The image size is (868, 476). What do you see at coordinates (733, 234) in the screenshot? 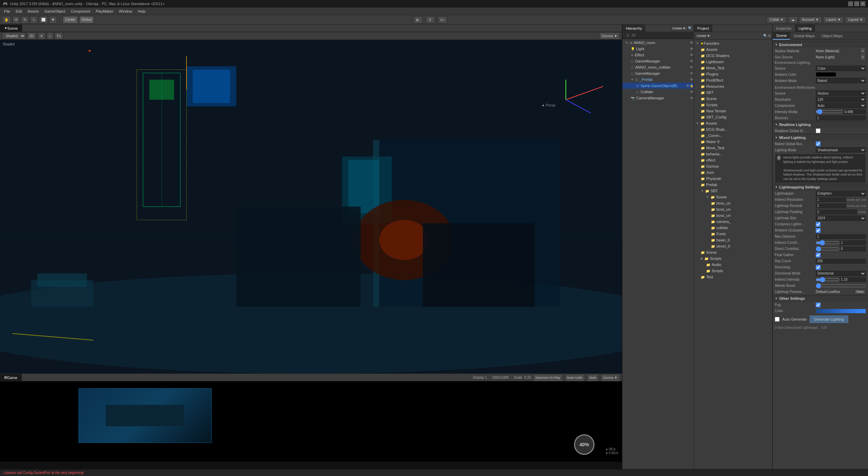
I see `sbt-fonts: 📁 Fonts` at bounding box center [733, 234].